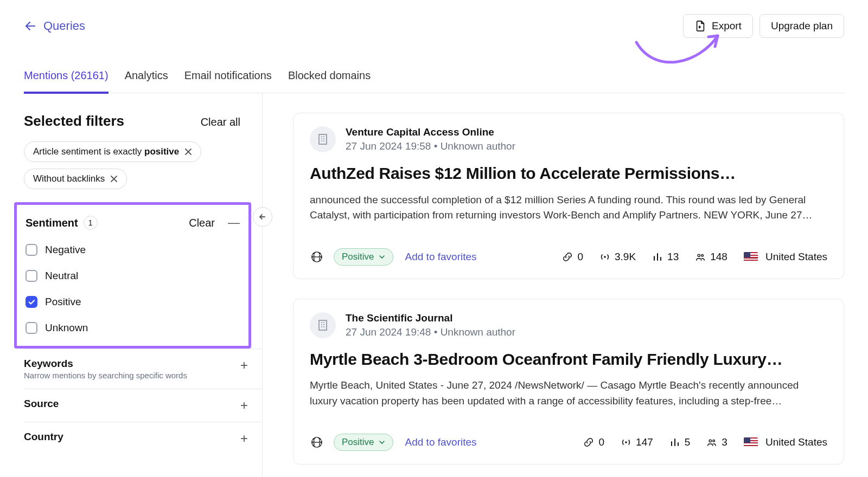 The image size is (868, 477). I want to click on mention-snippet: announced the successful completion of a…, so click(569, 208).